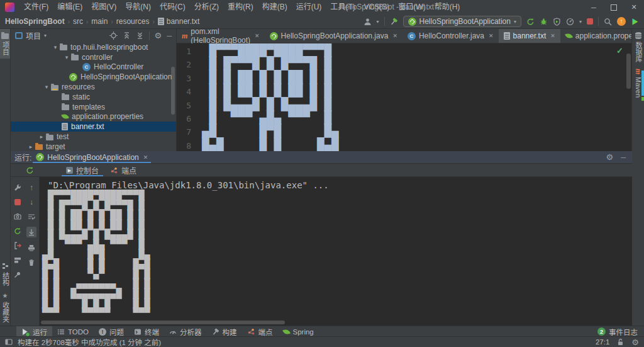 The image size is (644, 347). I want to click on menu-item-8: 运行(U), so click(309, 8).